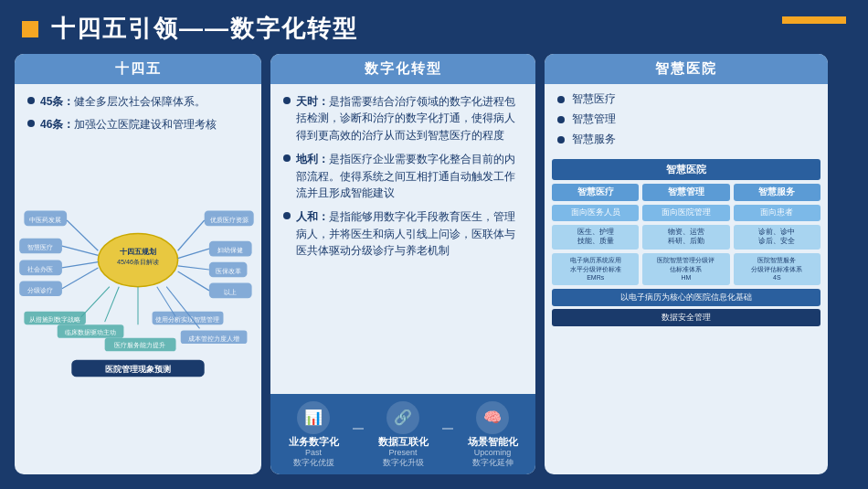 The image size is (868, 489). I want to click on icon-present-label: 数据互联化, so click(404, 442).